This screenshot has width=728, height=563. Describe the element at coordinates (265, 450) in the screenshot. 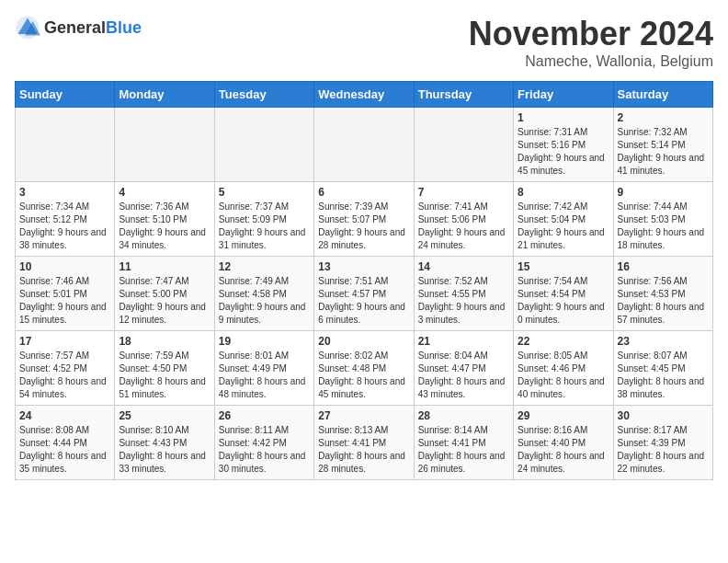

I see `day-info: Sunrise: 8:11 AM Sunset: 4:42 PM Dayligh…` at that location.